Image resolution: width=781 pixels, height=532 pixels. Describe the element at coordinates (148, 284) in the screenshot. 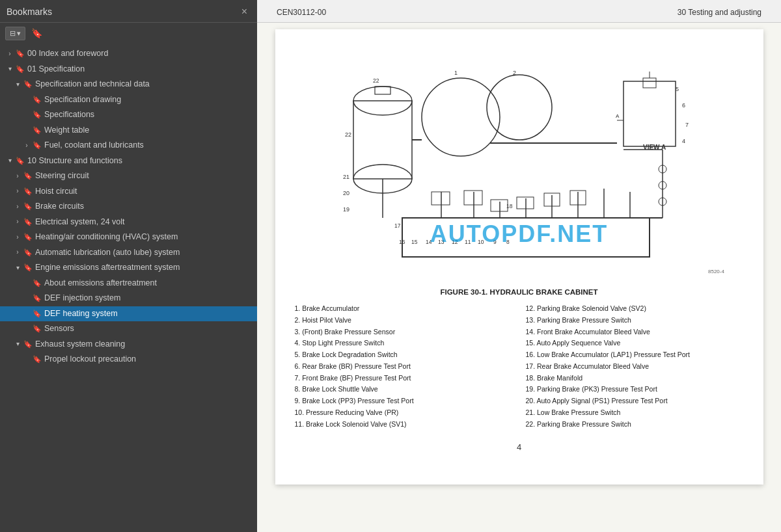

I see `item-label: About emissions aftertreatment` at that location.